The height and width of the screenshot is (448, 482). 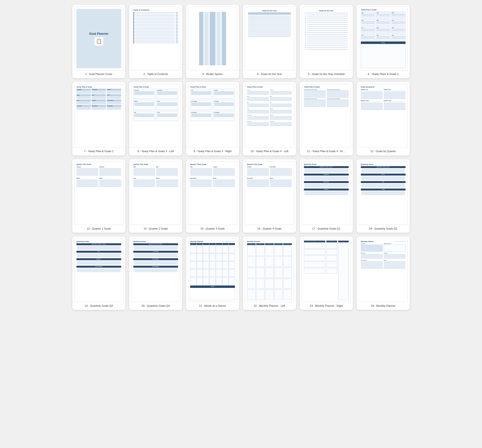 What do you see at coordinates (269, 41) in the screenshot?
I see `card-4: Goals for the Year 4 - Goals for the Yea…` at bounding box center [269, 41].